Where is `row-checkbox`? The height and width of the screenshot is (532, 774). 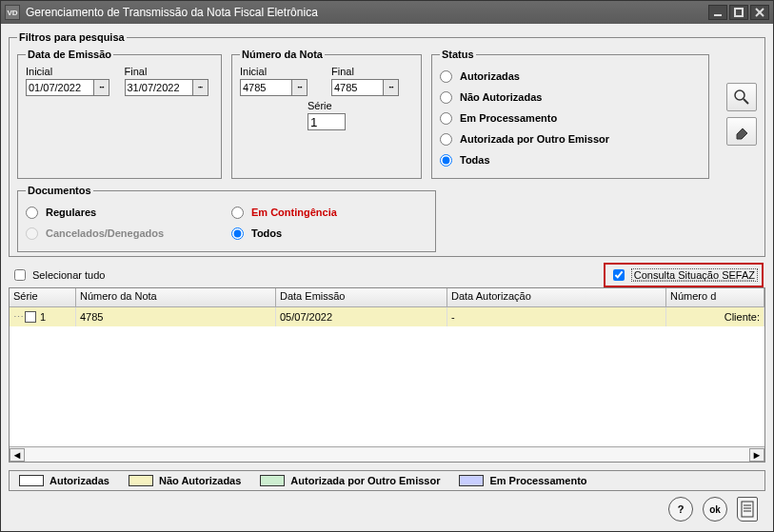 row-checkbox is located at coordinates (30, 317).